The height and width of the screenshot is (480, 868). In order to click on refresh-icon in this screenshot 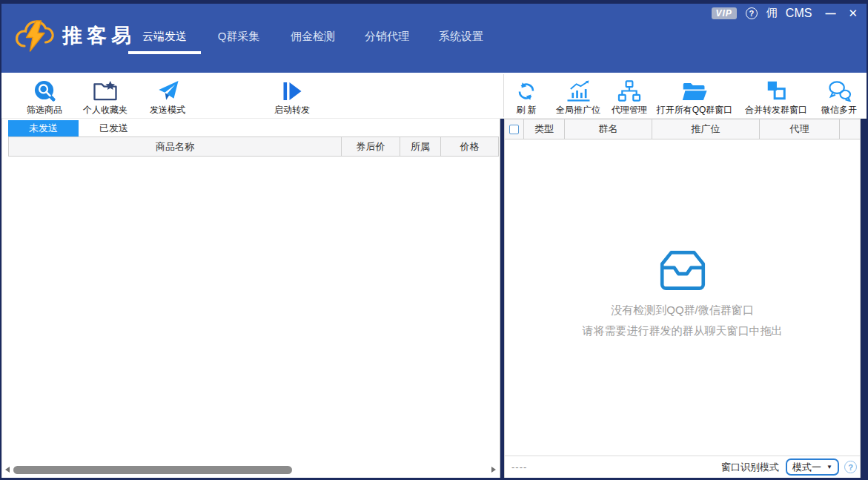, I will do `click(526, 91)`.